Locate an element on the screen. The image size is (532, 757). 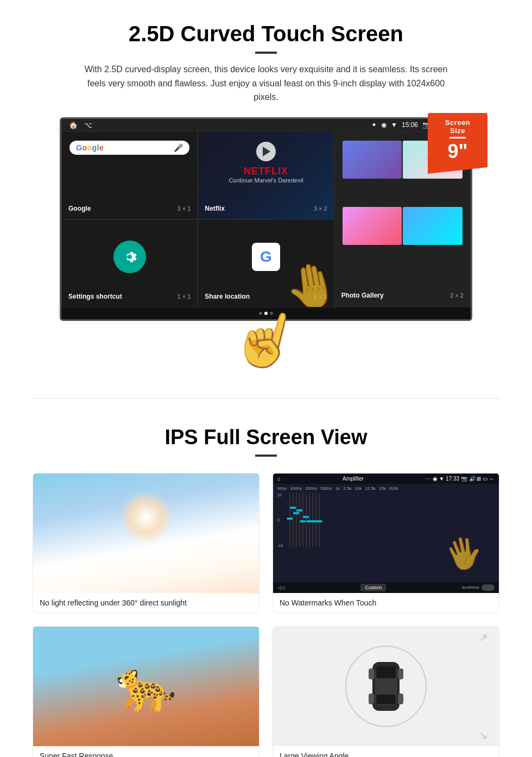
gallery-tile-name: Photo Gallery is located at coordinates (363, 295).